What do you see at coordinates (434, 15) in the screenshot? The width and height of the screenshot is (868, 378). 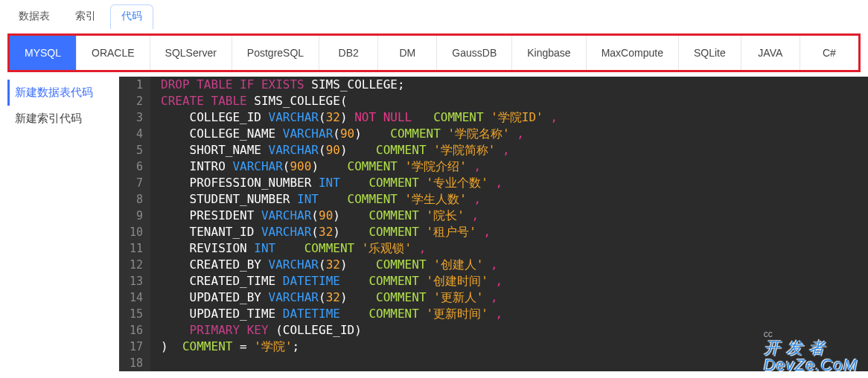 I see `top-tabs: 数据表 索引 代码` at bounding box center [434, 15].